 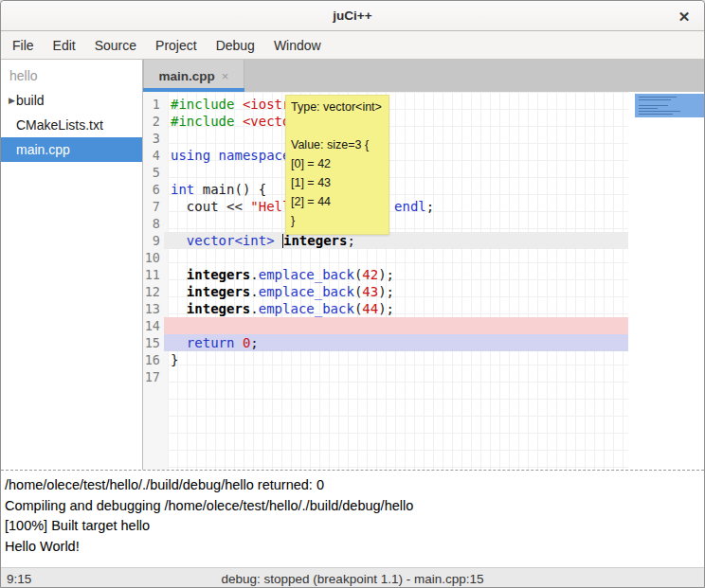 I want to click on code-line-14: 14, so click(x=386, y=326).